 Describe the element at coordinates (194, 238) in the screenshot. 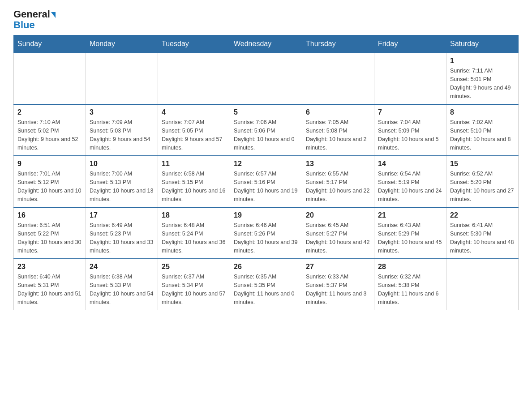

I see `day-info: Sunrise: 6:48 AM Sunset: 5:24 PM Dayligh…` at that location.